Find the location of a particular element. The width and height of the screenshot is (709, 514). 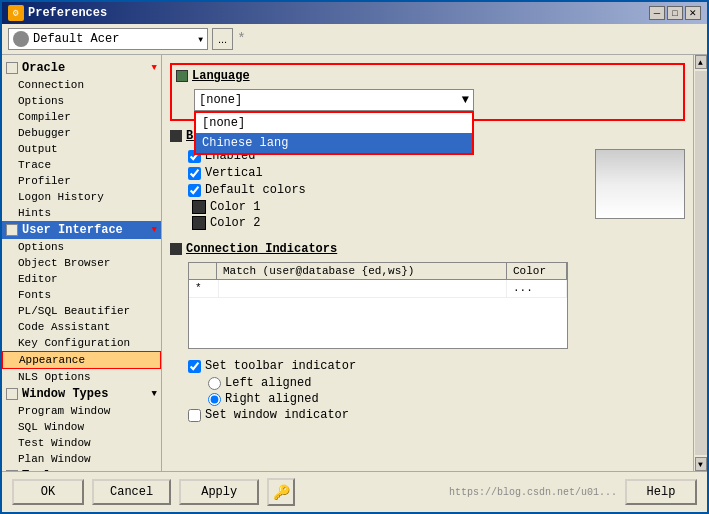

right-aligned-label: Right aligned is located at coordinates (272, 399).